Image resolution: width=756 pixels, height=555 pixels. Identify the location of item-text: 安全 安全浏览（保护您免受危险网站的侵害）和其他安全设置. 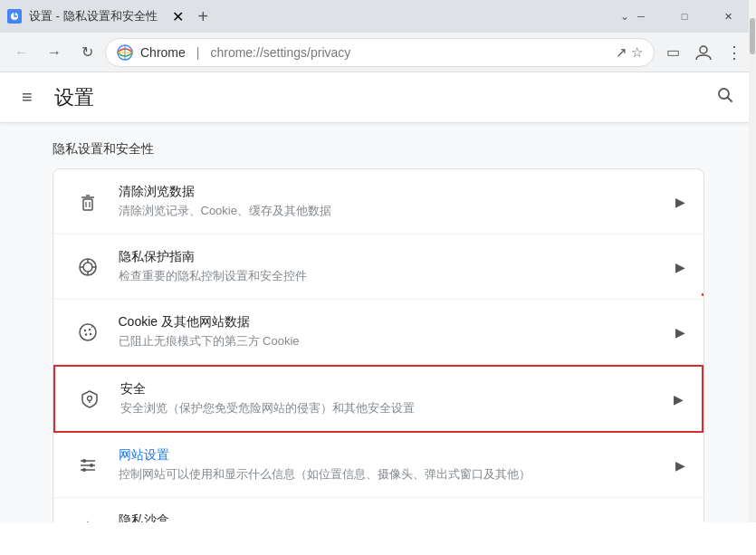
(389, 398).